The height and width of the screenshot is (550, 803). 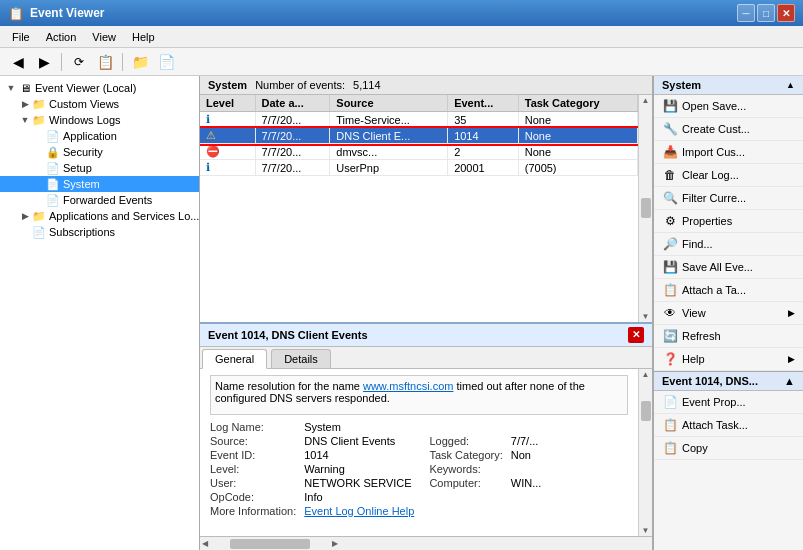 I want to click on action-view: 👁 View ▶, so click(x=728, y=314).